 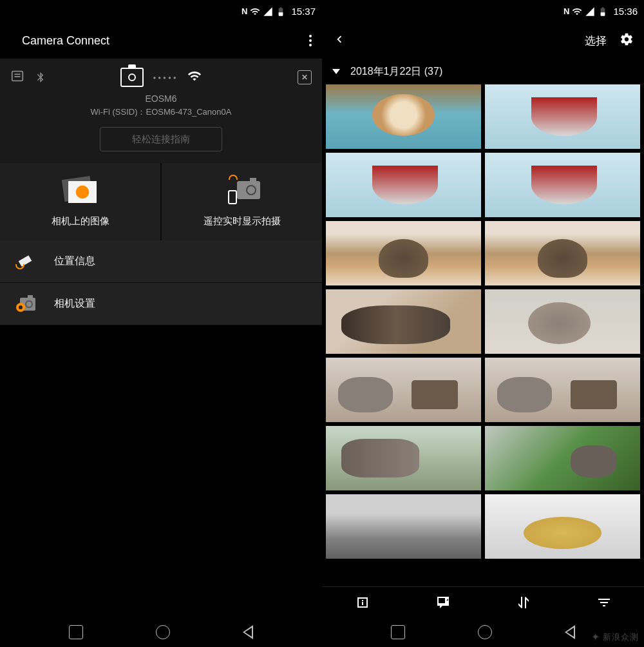 I want to click on status-bar-left: N 15:37, so click(x=161, y=12).